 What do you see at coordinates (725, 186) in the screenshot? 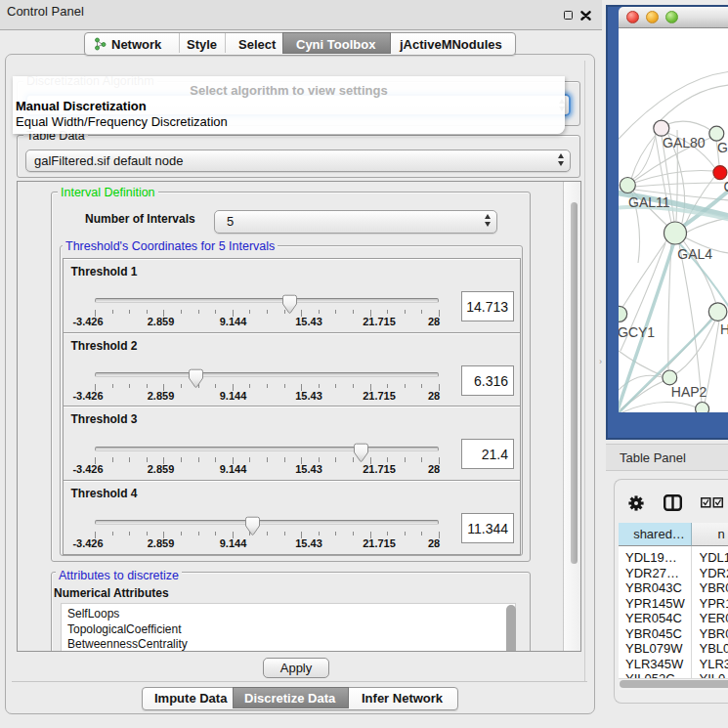
I see `svg-text: C` at bounding box center [725, 186].